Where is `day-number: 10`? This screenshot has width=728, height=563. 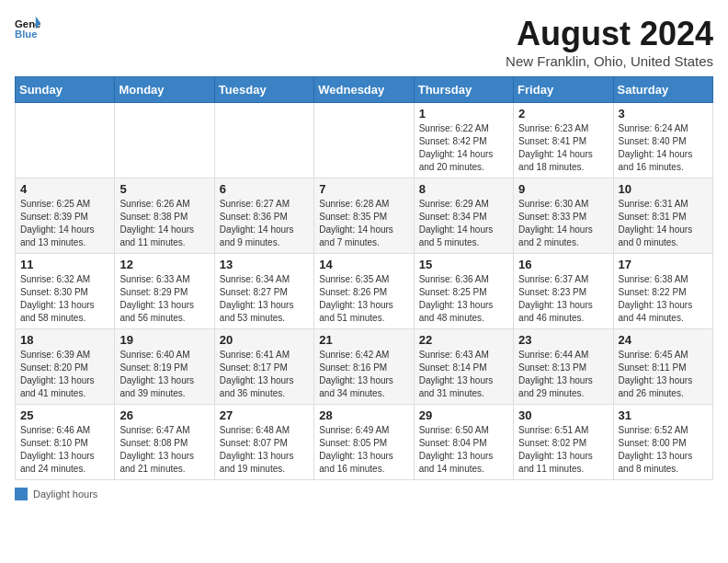 day-number: 10 is located at coordinates (664, 190).